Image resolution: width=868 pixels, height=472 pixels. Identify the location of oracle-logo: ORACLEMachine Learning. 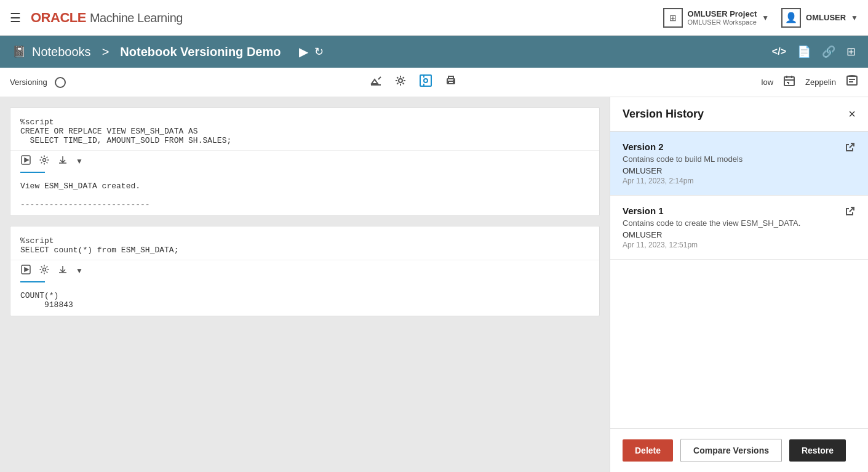
(105, 18).